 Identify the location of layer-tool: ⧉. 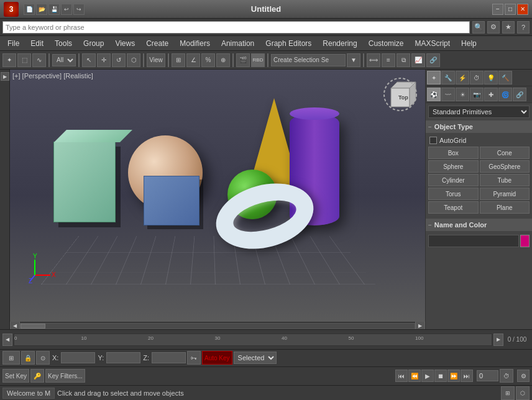
(403, 60).